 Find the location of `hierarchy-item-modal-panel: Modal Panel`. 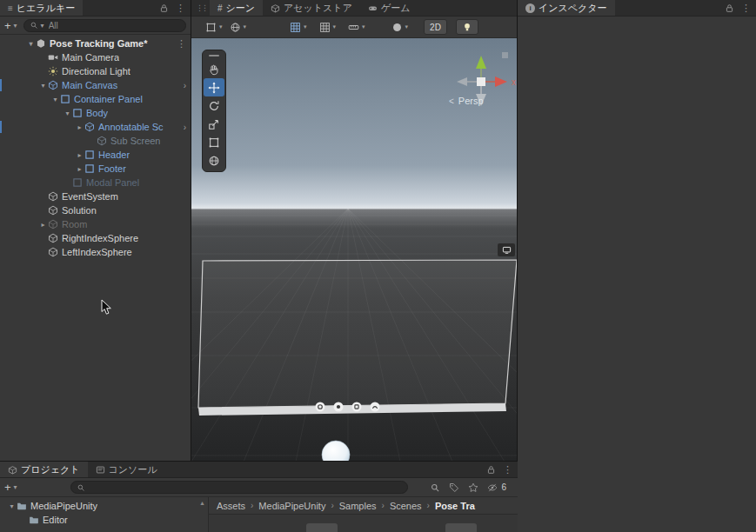

hierarchy-item-modal-panel: Modal Panel is located at coordinates (96, 183).